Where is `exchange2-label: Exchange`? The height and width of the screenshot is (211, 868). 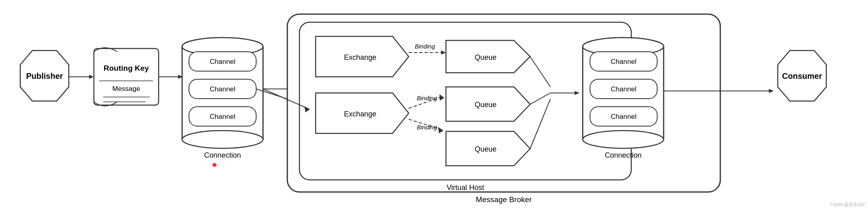 exchange2-label: Exchange is located at coordinates (360, 114).